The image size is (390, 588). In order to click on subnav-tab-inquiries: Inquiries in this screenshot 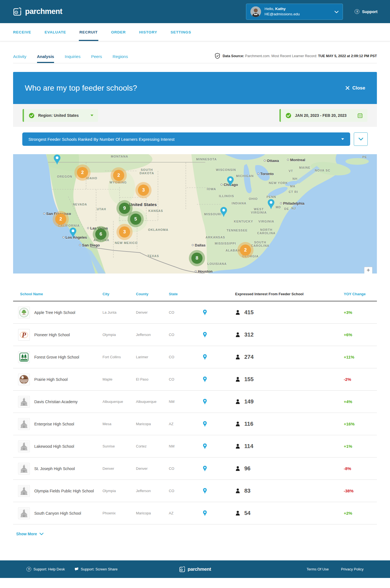, I will do `click(72, 59)`.